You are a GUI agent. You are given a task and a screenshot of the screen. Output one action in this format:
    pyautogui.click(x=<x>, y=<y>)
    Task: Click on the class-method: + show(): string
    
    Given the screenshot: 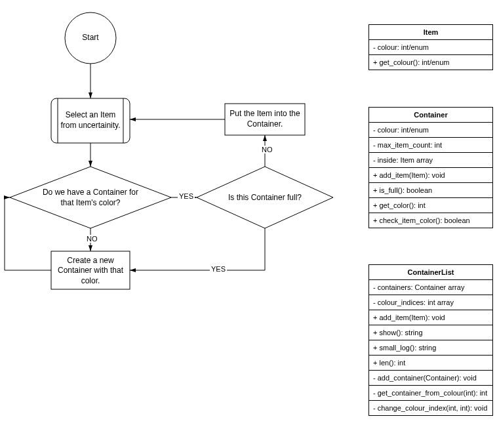 What is the action you would take?
    pyautogui.click(x=431, y=333)
    